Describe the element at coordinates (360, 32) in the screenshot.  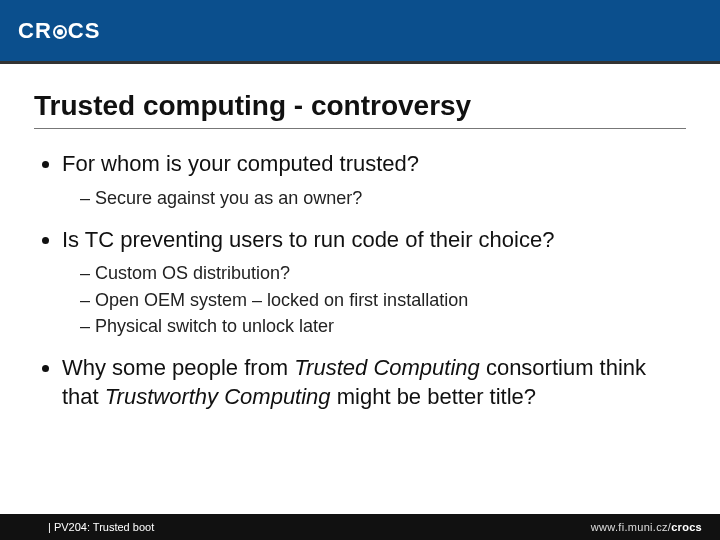
I see `header-bar: CR CS` at that location.